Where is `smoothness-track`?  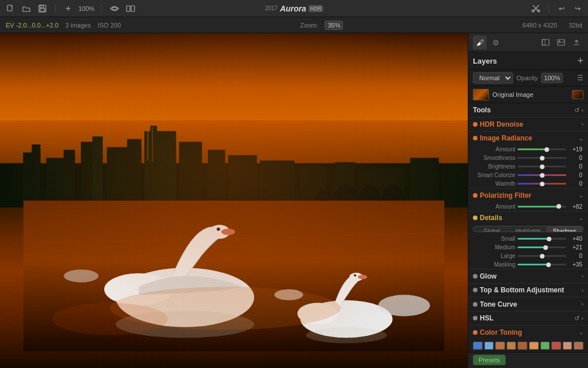
smoothness-track is located at coordinates (542, 158).